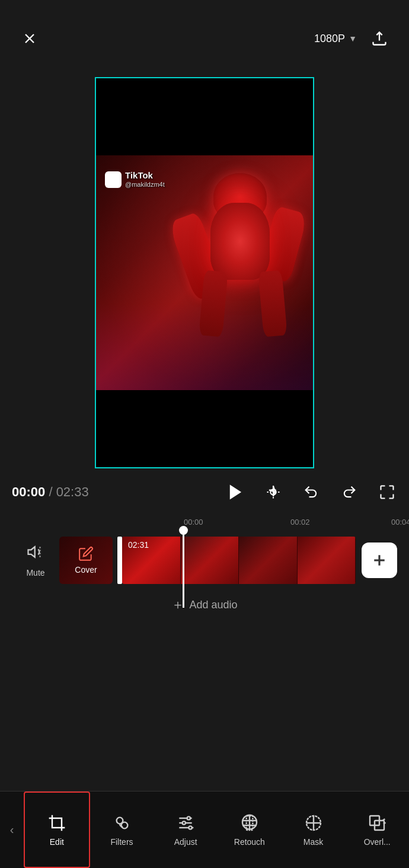 This screenshot has height=868, width=409. Describe the element at coordinates (239, 560) in the screenshot. I see `video-strip: 02:31` at that location.